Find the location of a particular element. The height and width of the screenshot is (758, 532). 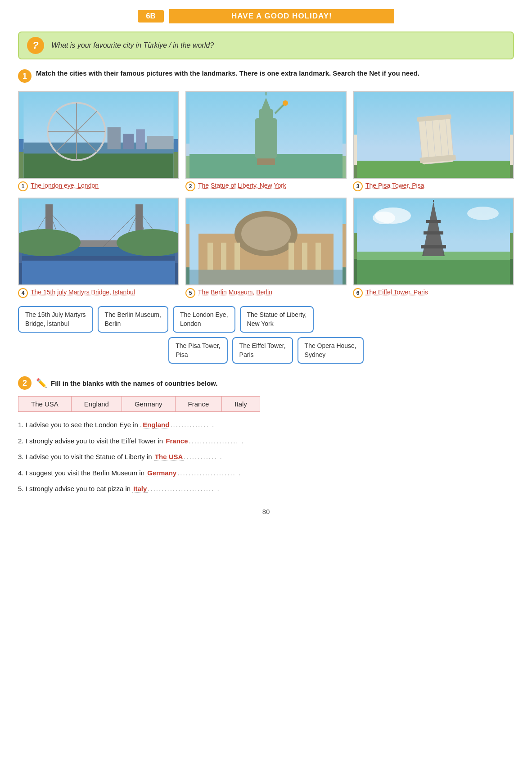

landmark-label-5: 5 The Berlin Museum, Berlin is located at coordinates (229, 293).